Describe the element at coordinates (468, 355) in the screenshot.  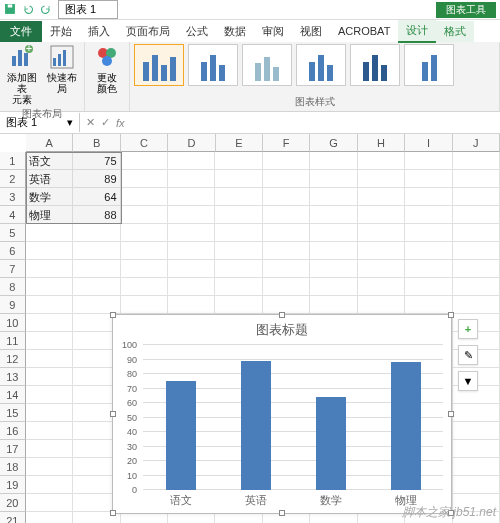
I see `chart-styles-button: ✎` at that location.